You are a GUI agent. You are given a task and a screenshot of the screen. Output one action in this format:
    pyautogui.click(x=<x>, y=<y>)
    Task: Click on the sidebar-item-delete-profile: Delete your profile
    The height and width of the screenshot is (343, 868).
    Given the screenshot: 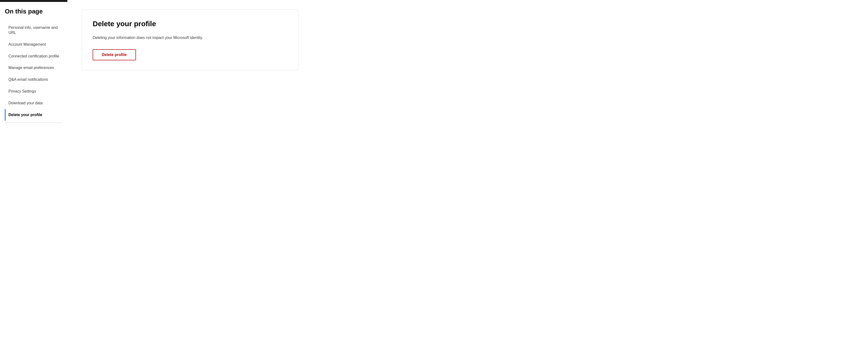 What is the action you would take?
    pyautogui.click(x=34, y=115)
    